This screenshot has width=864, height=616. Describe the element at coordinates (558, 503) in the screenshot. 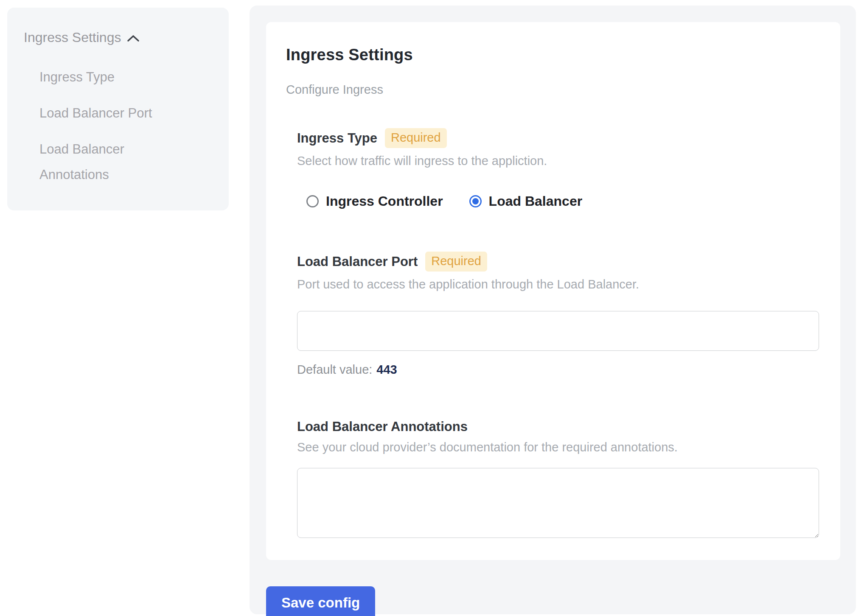

I see `load-balancer-annotations-textarea` at that location.